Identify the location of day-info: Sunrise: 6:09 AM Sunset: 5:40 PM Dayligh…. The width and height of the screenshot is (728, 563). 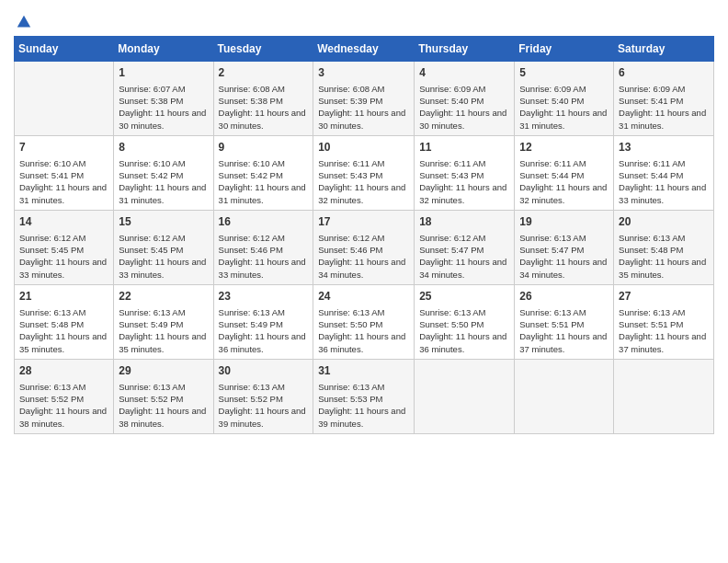
(464, 107).